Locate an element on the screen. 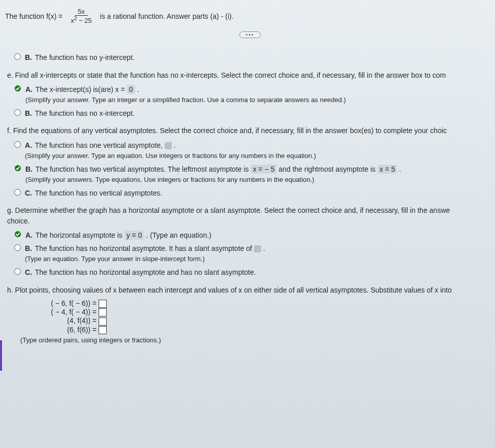  option-text: The function has one vertical asymptote, is located at coordinates (99, 145).